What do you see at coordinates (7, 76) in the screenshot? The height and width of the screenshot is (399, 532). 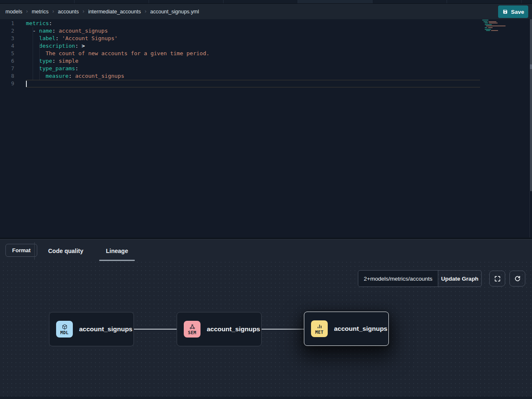 I see `line-number: 8` at bounding box center [7, 76].